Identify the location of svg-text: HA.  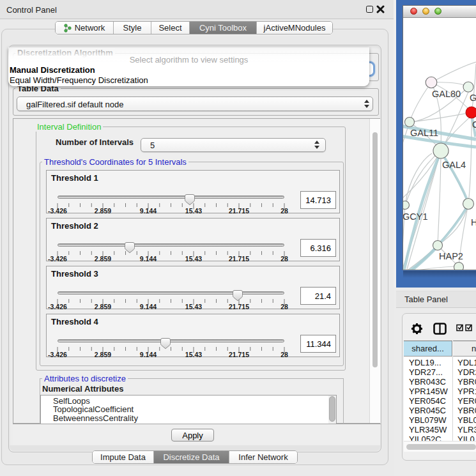
(473, 222).